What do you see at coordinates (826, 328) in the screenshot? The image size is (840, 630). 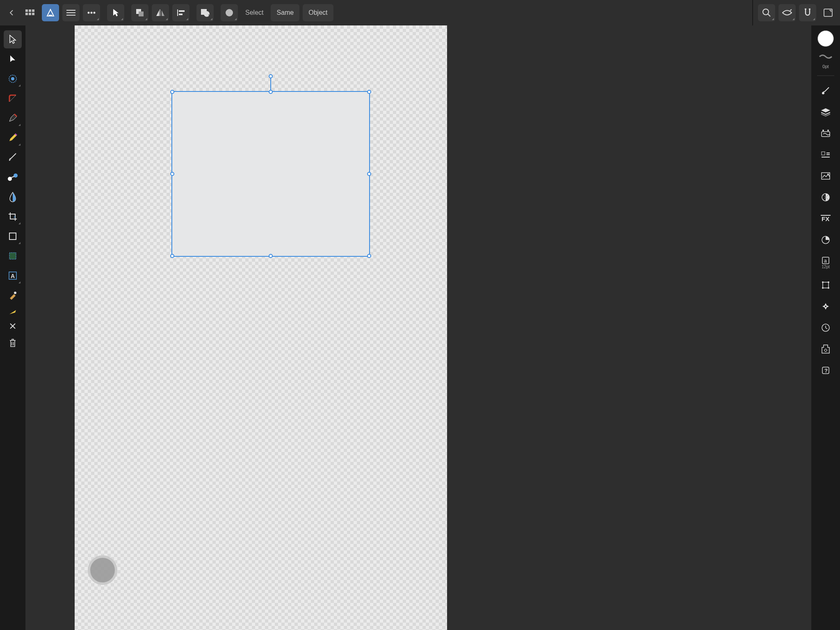 I see `history-panel-icon` at bounding box center [826, 328].